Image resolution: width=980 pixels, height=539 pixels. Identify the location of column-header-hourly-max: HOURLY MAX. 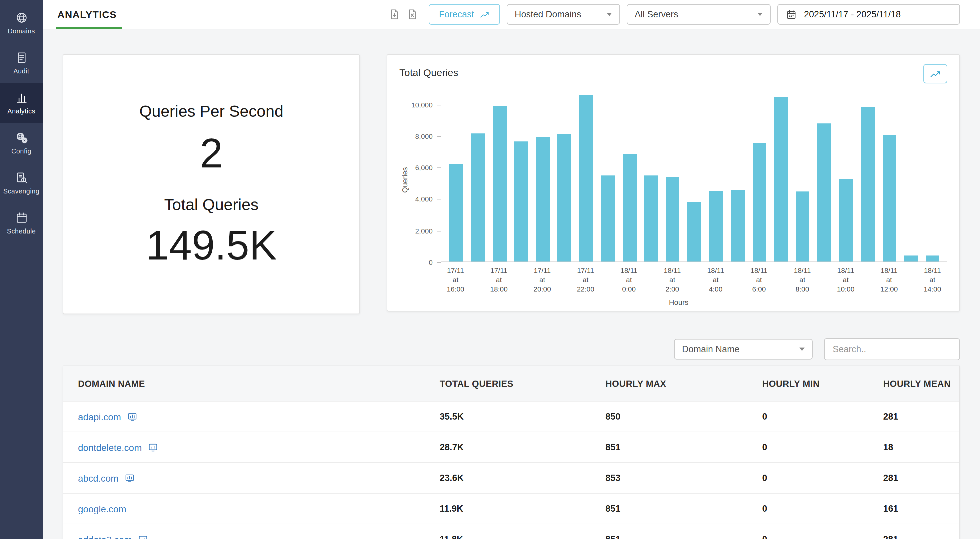
(684, 384).